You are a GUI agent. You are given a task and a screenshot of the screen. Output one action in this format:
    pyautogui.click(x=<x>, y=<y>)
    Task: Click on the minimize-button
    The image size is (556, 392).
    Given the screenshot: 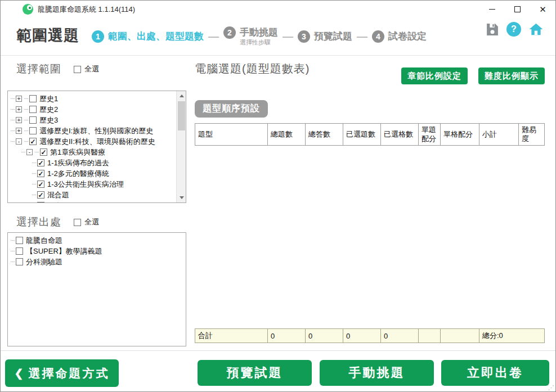 What is the action you would take?
    pyautogui.click(x=492, y=9)
    